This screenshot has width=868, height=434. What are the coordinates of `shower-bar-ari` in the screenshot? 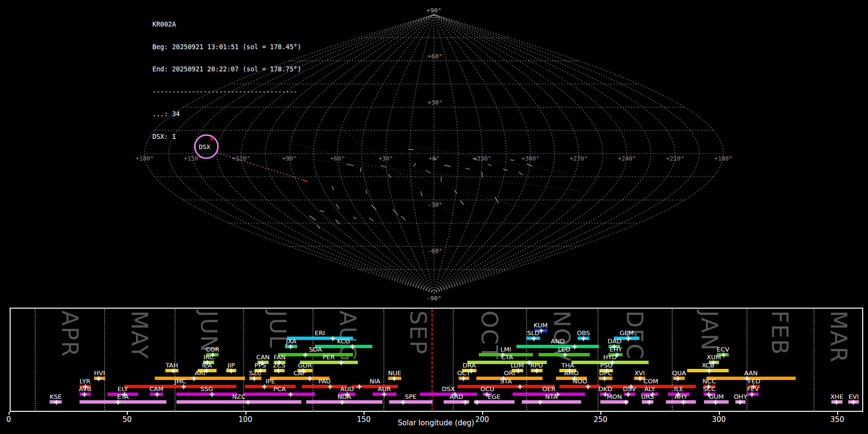 It's located at (200, 378).